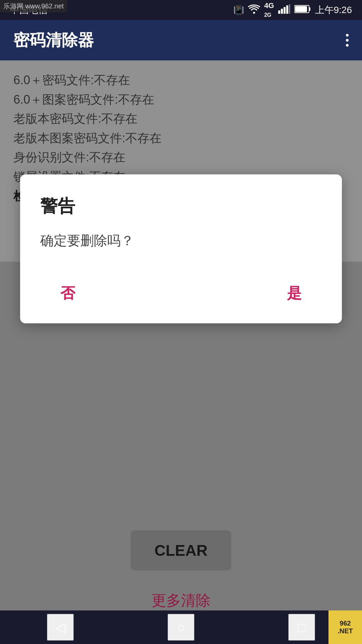 The image size is (362, 644). I want to click on nav-recent-button: □, so click(302, 627).